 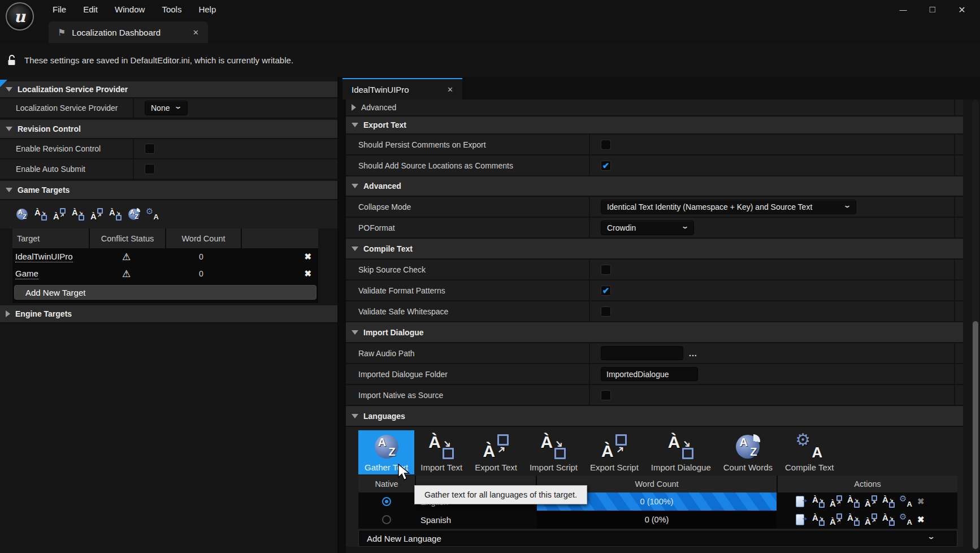 I want to click on section-title: Engine Targets, so click(x=44, y=314).